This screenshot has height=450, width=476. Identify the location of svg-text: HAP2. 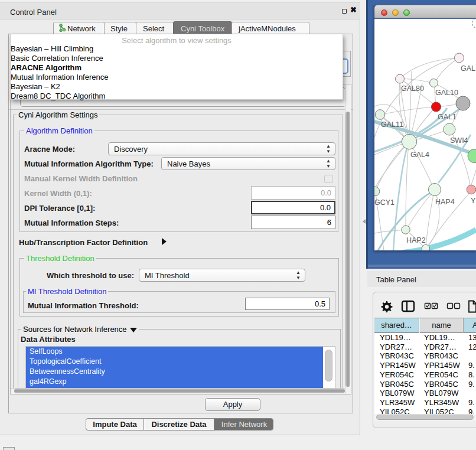
(416, 240).